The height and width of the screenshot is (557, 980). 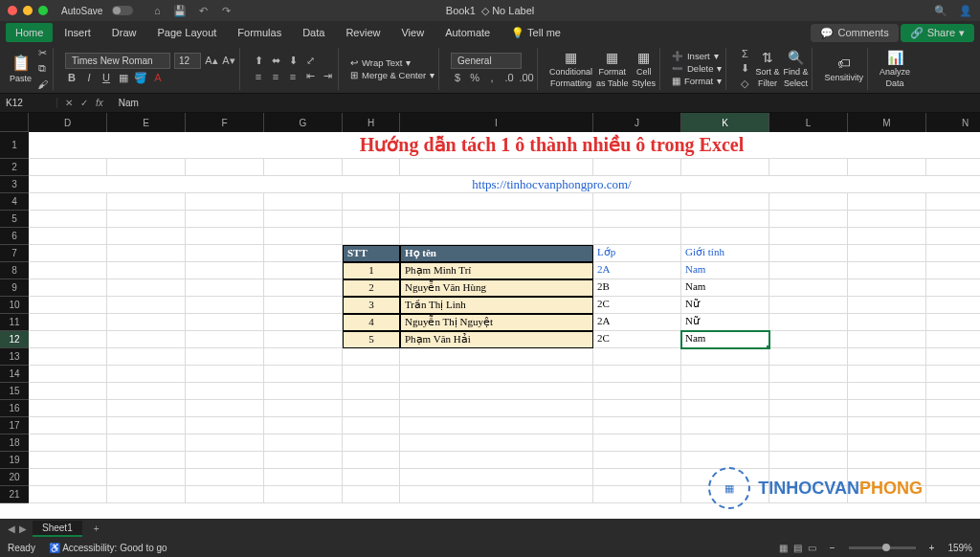 What do you see at coordinates (497, 123) in the screenshot?
I see `col-header-I: I` at bounding box center [497, 123].